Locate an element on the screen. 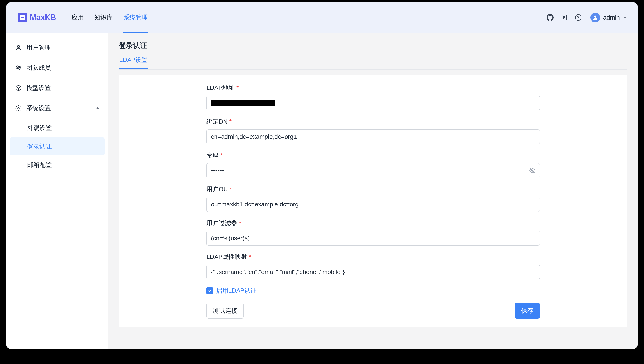  docs-icon is located at coordinates (564, 18).